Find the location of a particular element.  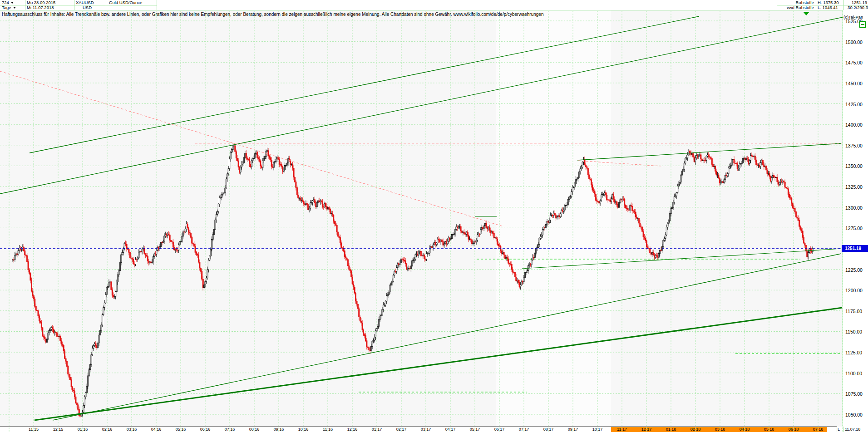

symbol-field: XAUUSD is located at coordinates (85, 3).